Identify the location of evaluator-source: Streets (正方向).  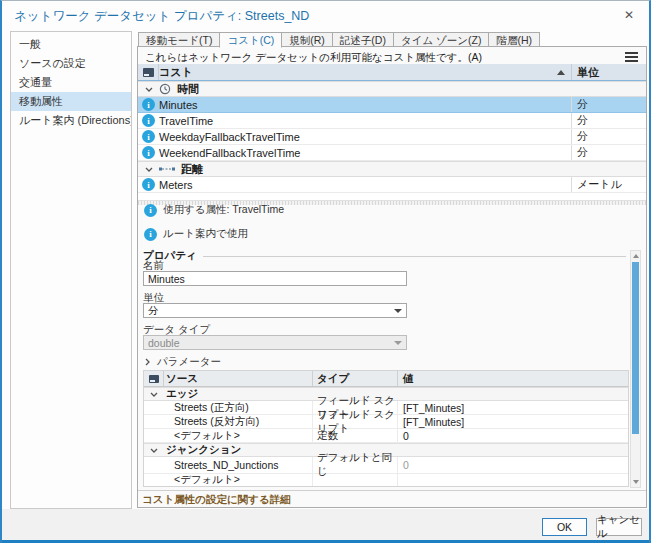
(238, 408).